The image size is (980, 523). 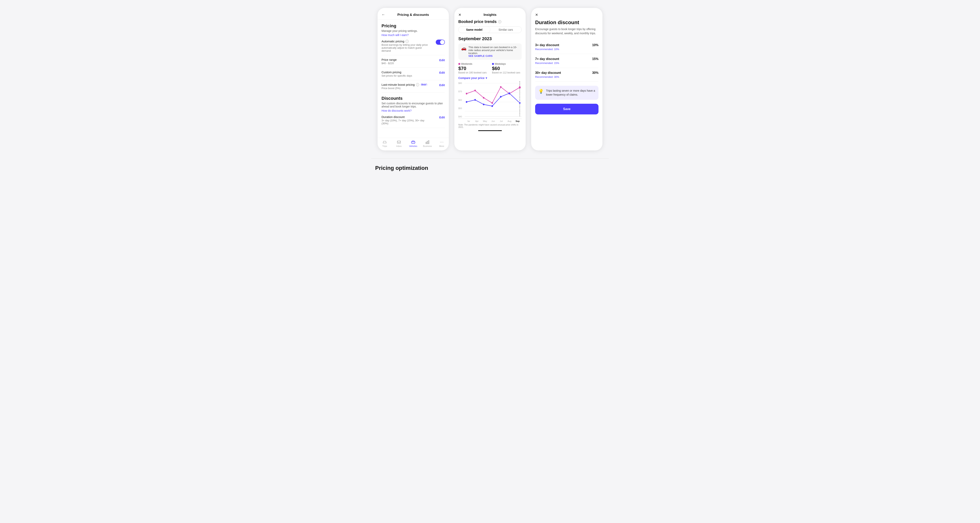 I want to click on booked-trends-title: Booked price trends i, so click(x=490, y=22).